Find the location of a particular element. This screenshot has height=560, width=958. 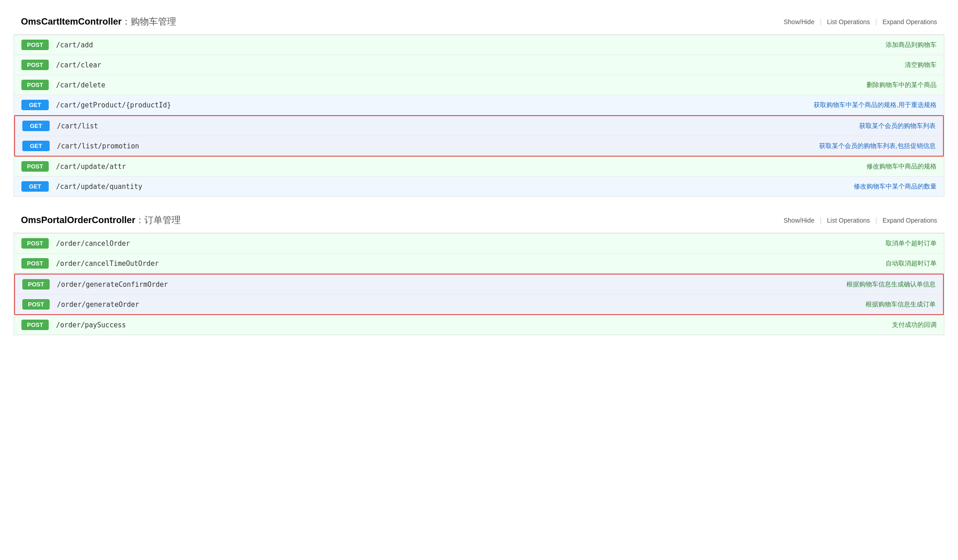

operation-row: POST/cart/update/attr修改购物车中商品的规格 is located at coordinates (479, 167).